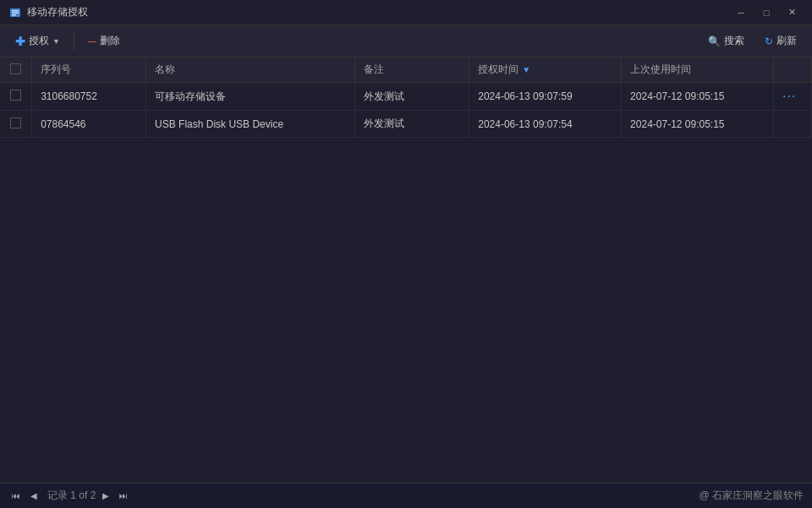  Describe the element at coordinates (90, 124) in the screenshot. I see `row-serial: 07864546` at that location.